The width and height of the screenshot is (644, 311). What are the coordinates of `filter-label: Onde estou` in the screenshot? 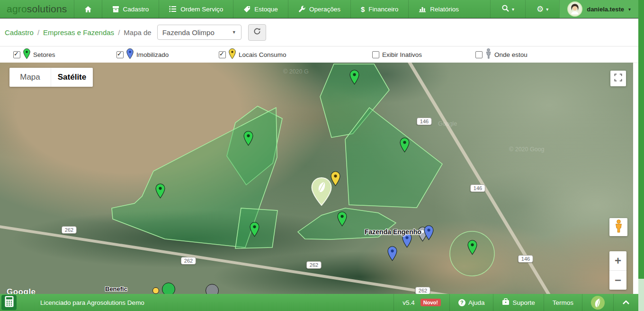 It's located at (511, 55).